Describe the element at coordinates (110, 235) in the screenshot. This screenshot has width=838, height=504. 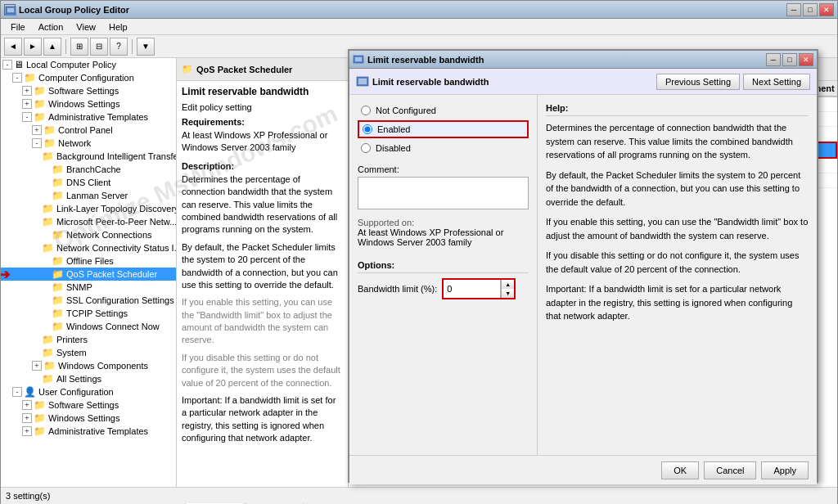
I see `nc-label: Network Connections` at that location.